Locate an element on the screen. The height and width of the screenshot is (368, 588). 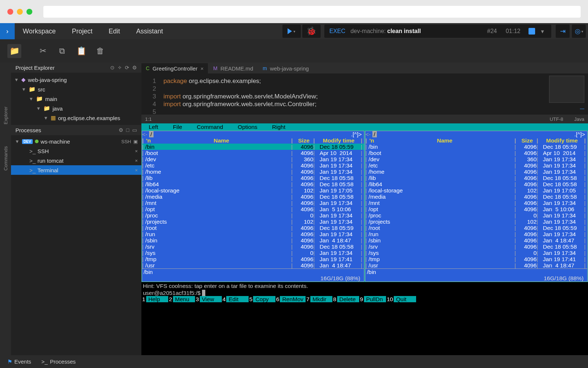
code-editor: 12345 package org.eclipse.che.examples; … is located at coordinates (365, 94).